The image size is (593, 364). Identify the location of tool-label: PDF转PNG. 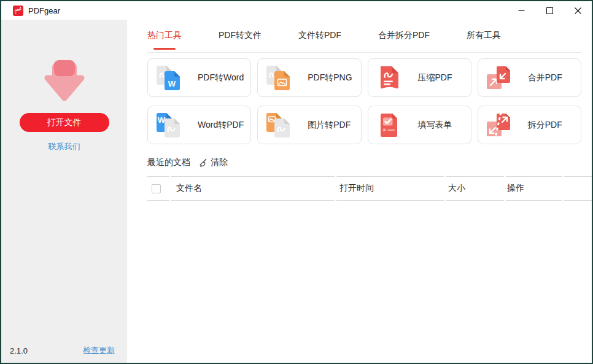
(330, 78).